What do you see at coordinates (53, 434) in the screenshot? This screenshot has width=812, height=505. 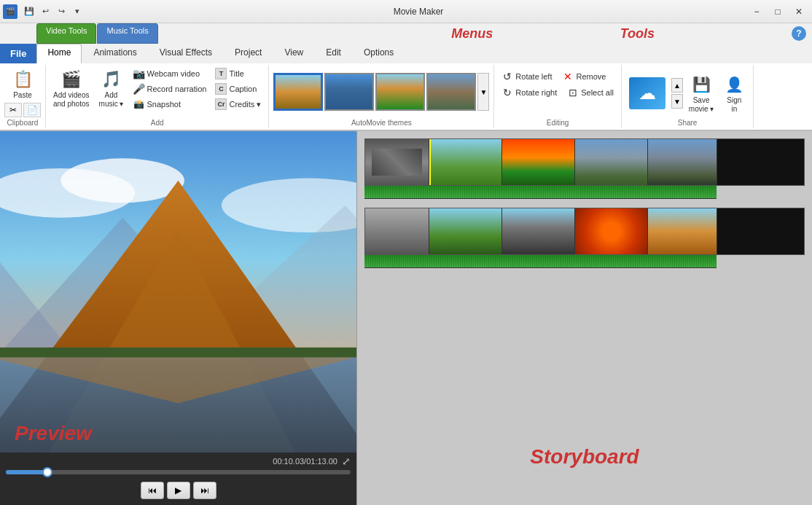 I see `preview-label: Preview` at bounding box center [53, 434].